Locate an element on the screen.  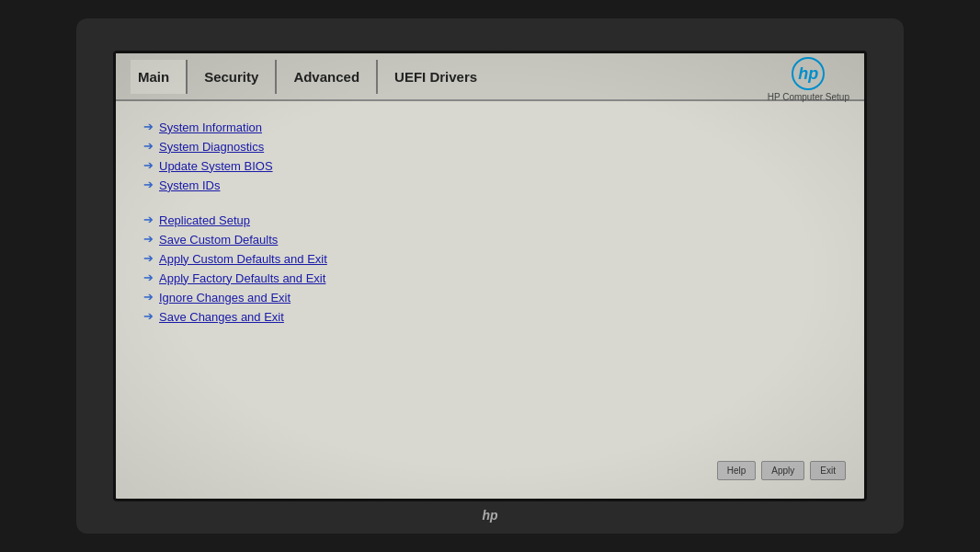
laptop-logo: hp is located at coordinates (489, 515).